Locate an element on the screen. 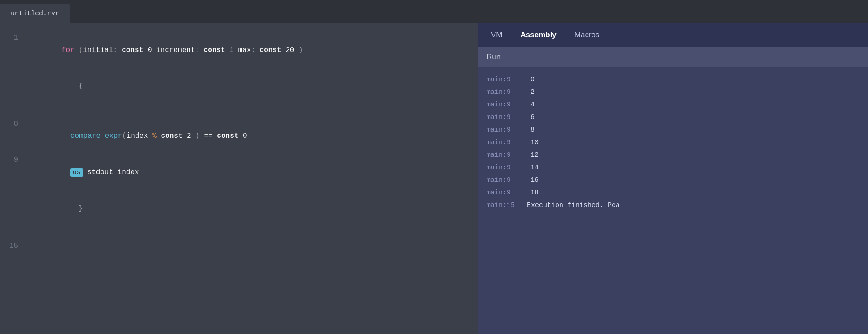  keyword-expr: expr is located at coordinates (111, 136).